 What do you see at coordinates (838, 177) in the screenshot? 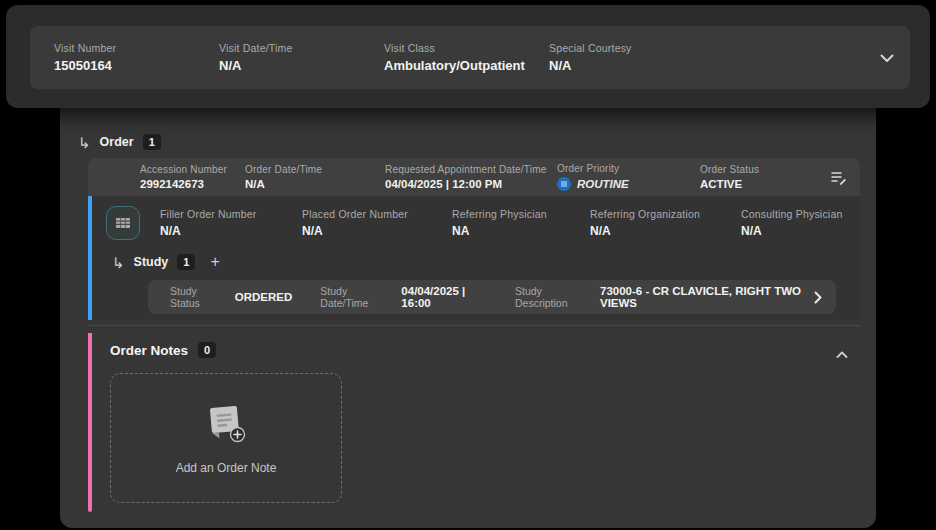
I see `edit-order-icon` at bounding box center [838, 177].